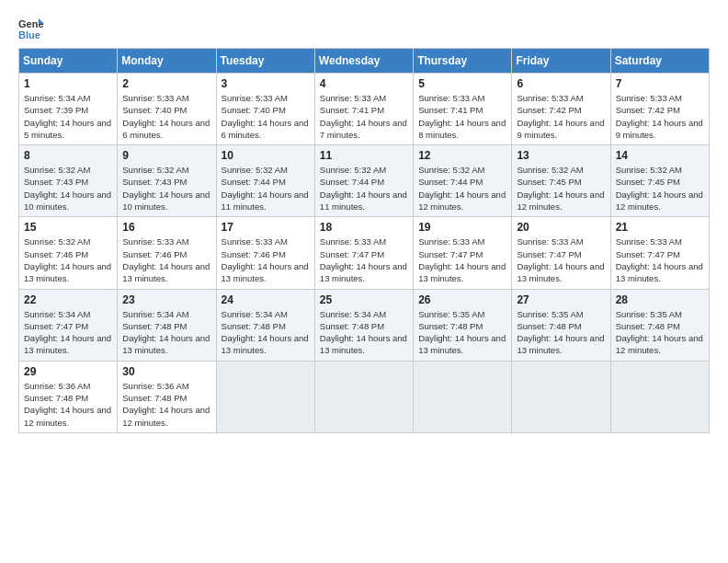 This screenshot has height=563, width=728. I want to click on col-header-saturday: Saturday, so click(660, 61).